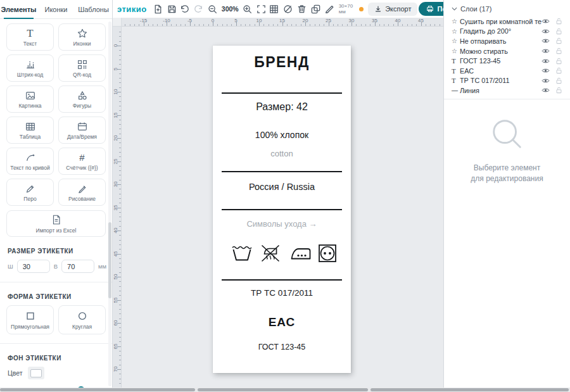 This screenshot has width=570, height=392. What do you see at coordinates (30, 320) in the screenshot?
I see `shape-option-rect: Прямоугольная` at bounding box center [30, 320].